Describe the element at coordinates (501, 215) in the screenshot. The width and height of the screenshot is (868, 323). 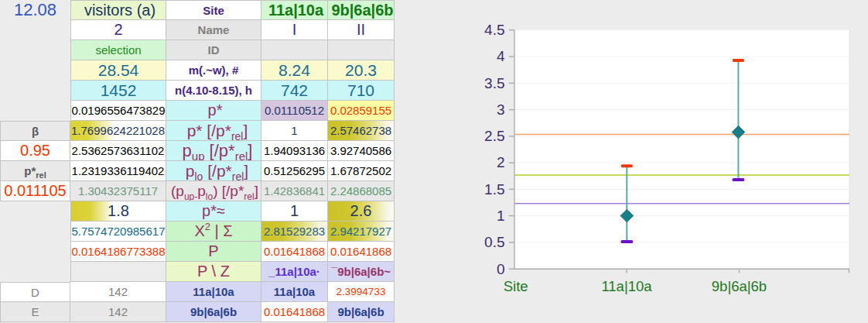
I see `svg-text: 1` at that location.